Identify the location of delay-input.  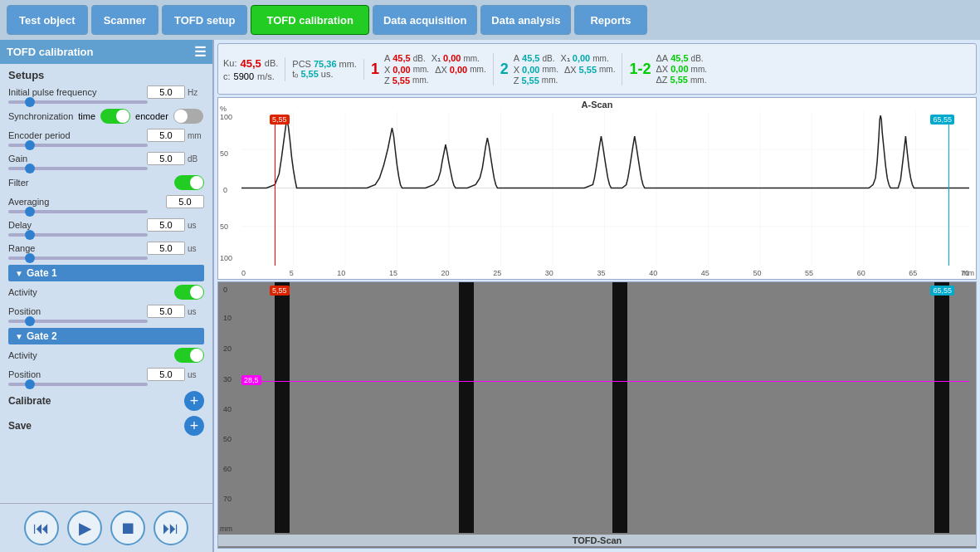
(166, 225).